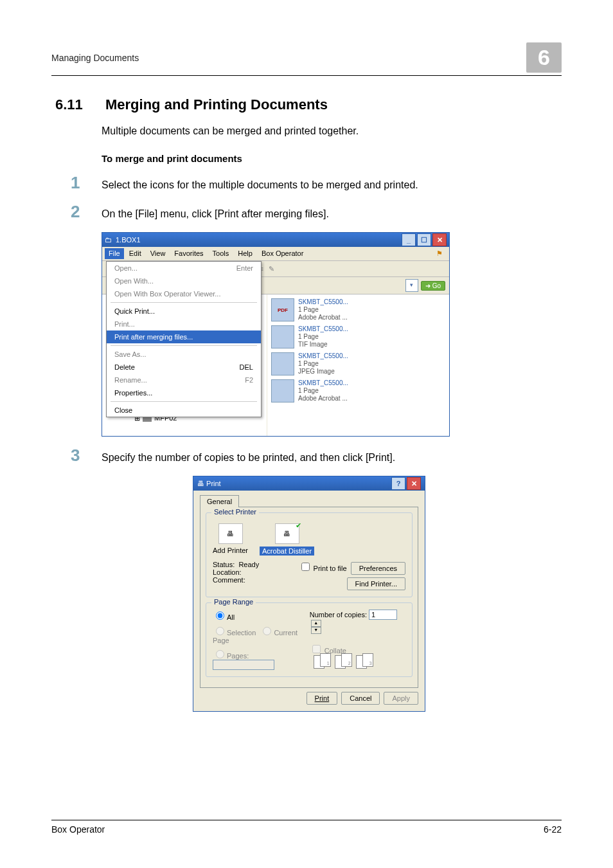 This screenshot has height=868, width=613. Describe the element at coordinates (440, 253) in the screenshot. I see `windows-flag-icon: ⚑` at that location.